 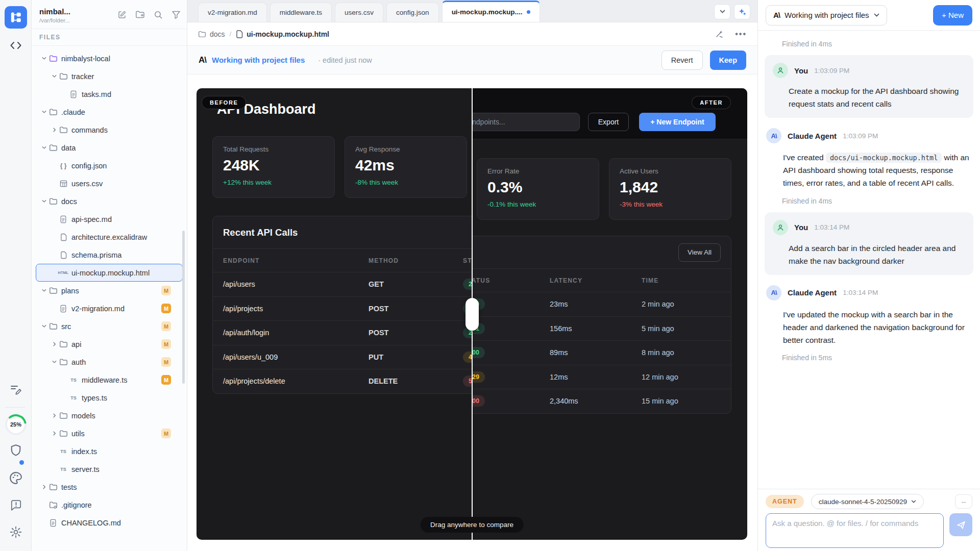 I want to click on feedback-icon, so click(x=16, y=506).